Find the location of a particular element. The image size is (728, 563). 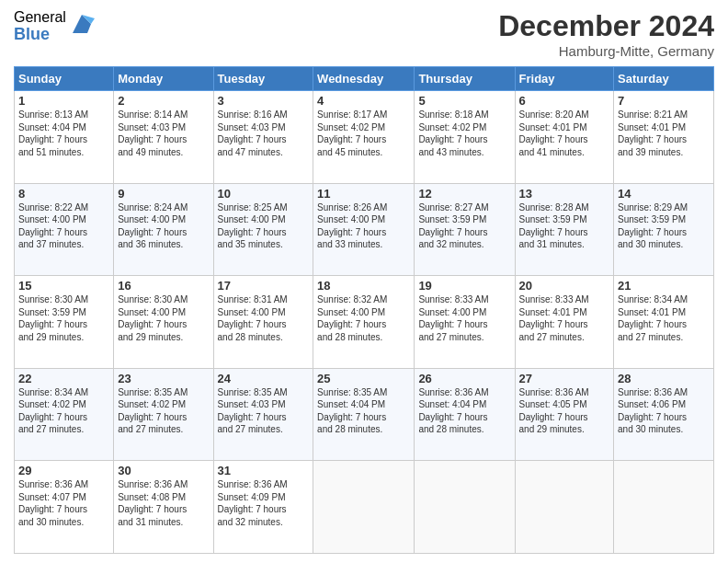

day-number: 6 is located at coordinates (564, 101).